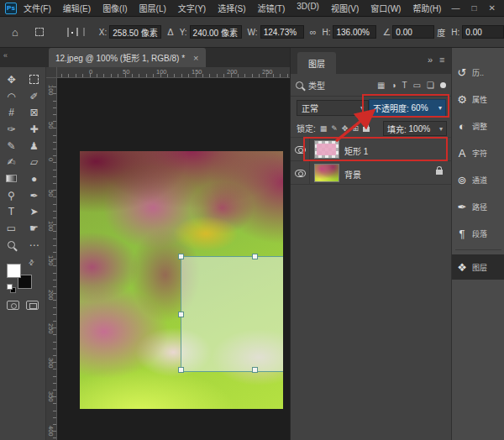 Image resolution: width=504 pixels, height=440 pixels. What do you see at coordinates (393, 86) in the screenshot?
I see `adjustment-layer-filter-icon: ◑` at bounding box center [393, 86].